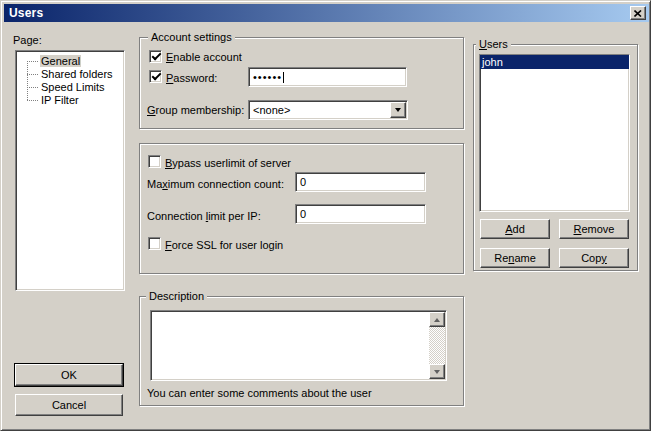 The width and height of the screenshot is (651, 431). I want to click on add-user-button: Add, so click(515, 229).